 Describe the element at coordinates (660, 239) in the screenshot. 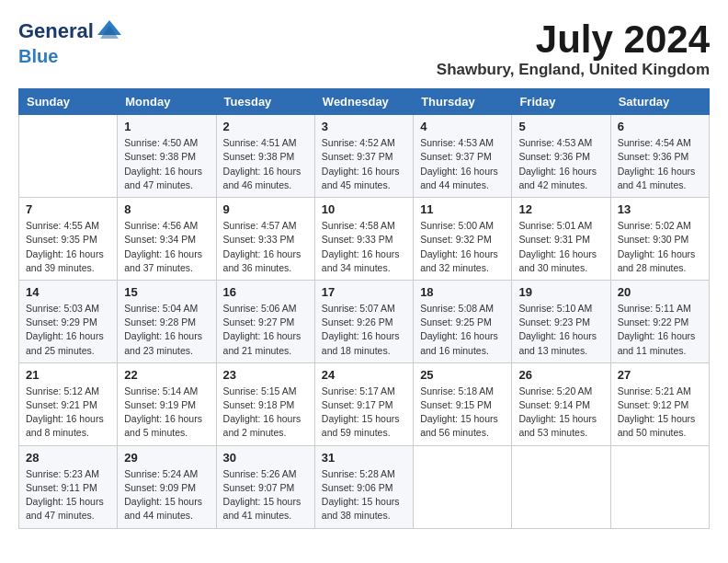

I see `calendar-cell: 13Sunrise: 5:02 AM Sunset: 9:30 PM Dayli…` at that location.